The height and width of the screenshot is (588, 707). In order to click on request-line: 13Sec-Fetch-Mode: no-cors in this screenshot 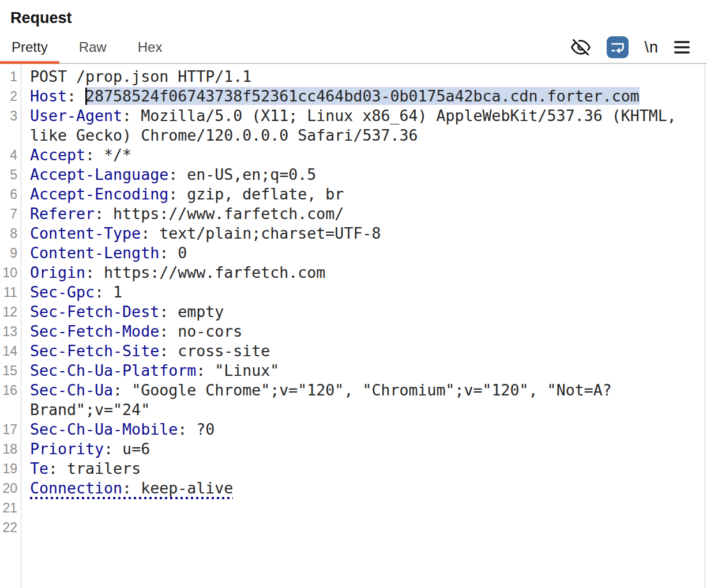, I will do `click(352, 331)`.